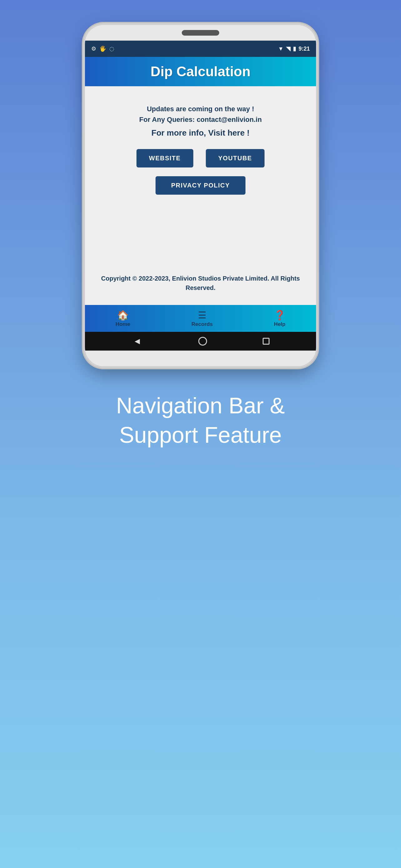 The width and height of the screenshot is (401, 868). What do you see at coordinates (235, 158) in the screenshot?
I see `youtube-button: YOUTUBE` at bounding box center [235, 158].